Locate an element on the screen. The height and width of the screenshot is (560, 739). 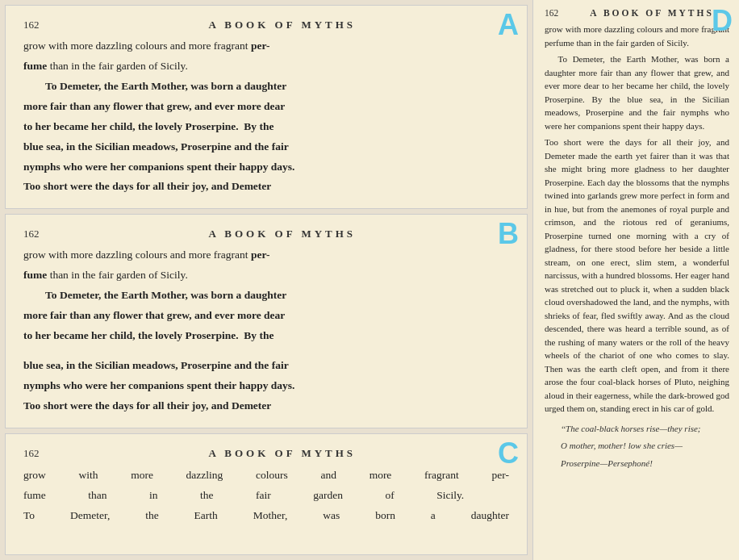
section-c-header: 162 A BOOK OF MYTHS is located at coordinates (266, 453).